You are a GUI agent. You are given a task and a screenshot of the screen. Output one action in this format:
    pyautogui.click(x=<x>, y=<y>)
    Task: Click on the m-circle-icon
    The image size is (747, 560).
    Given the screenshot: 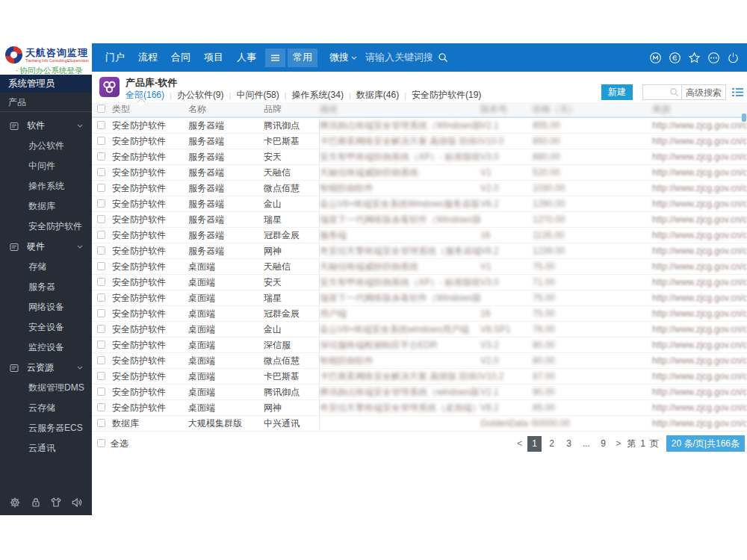 What is the action you would take?
    pyautogui.click(x=656, y=58)
    